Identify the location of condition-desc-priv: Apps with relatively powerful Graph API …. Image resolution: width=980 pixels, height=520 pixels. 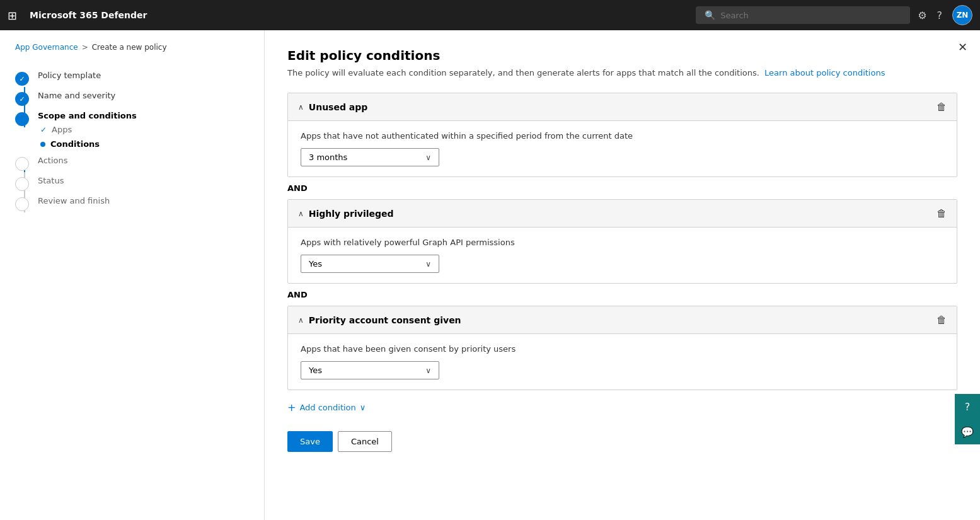
(623, 242).